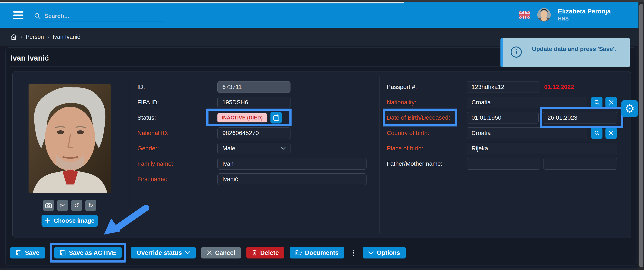  I want to click on country-clear-button, so click(611, 133).